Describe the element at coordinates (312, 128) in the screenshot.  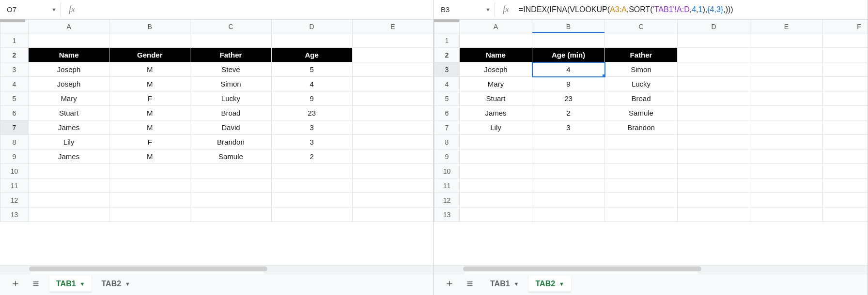
I see `cell-D7: 3` at that location.